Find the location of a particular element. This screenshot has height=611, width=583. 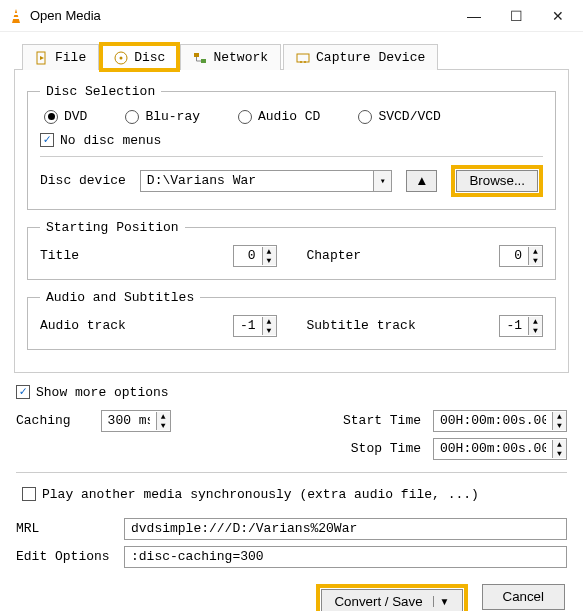

check-show-more: Show more options is located at coordinates (92, 392).